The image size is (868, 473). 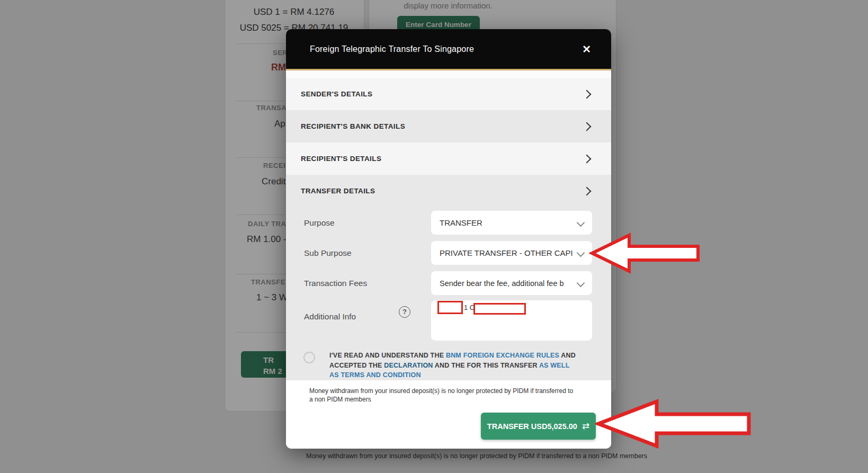 What do you see at coordinates (405, 312) in the screenshot?
I see `help-icon: ?` at bounding box center [405, 312].